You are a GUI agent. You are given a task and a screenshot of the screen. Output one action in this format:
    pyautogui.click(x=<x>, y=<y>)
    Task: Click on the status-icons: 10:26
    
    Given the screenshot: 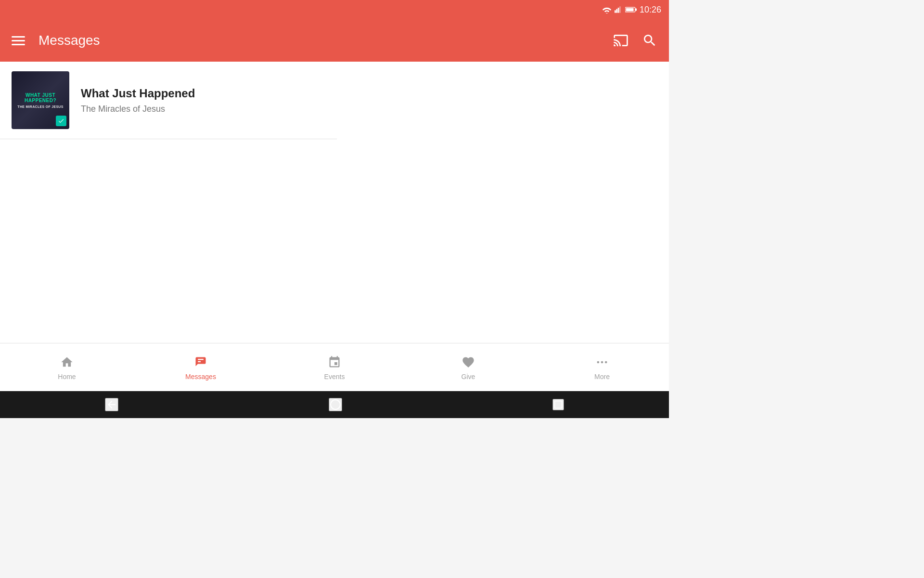 What is the action you would take?
    pyautogui.click(x=631, y=10)
    